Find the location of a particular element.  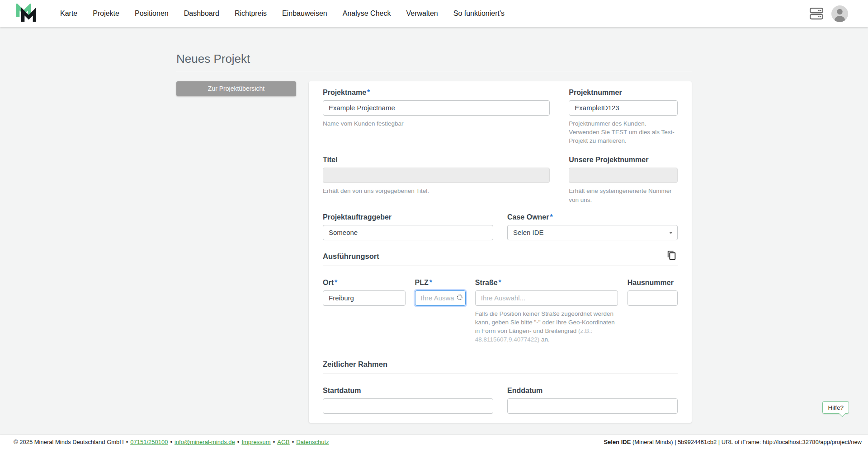

field-hausnummer: Hausnummer is located at coordinates (653, 312).